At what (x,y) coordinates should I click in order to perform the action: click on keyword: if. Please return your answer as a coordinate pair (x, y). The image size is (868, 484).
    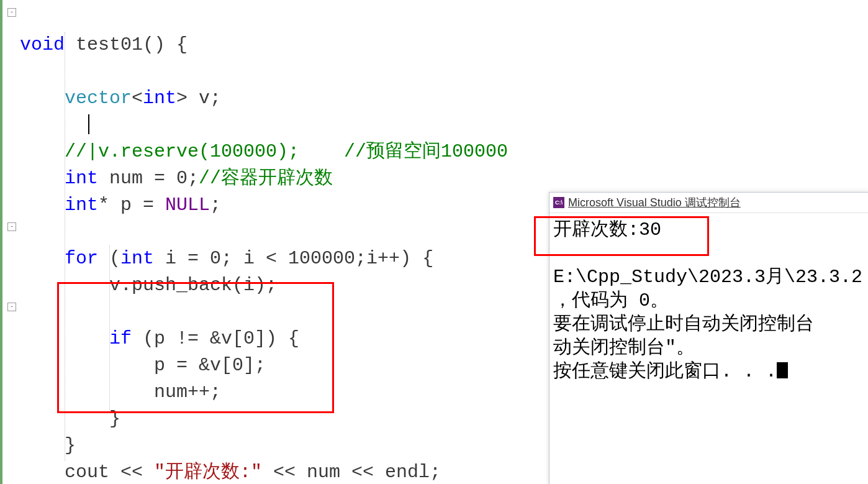
    Looking at the image, I should click on (120, 339).